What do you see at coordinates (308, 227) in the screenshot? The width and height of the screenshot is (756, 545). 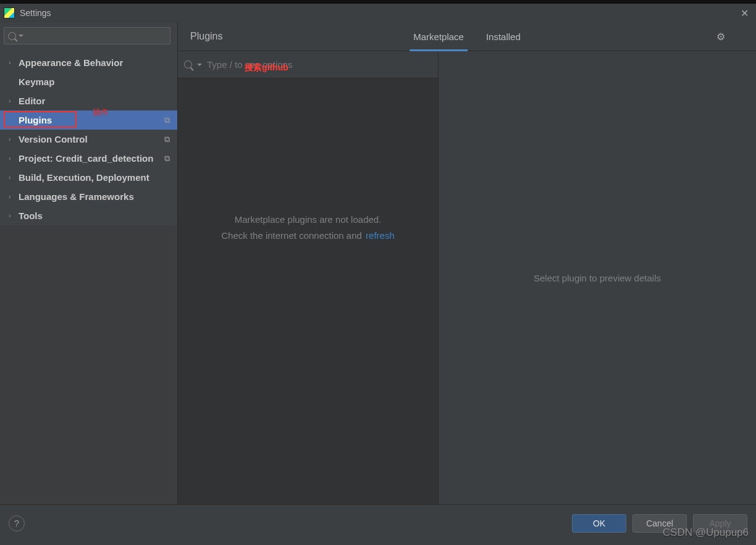 I see `marketplace-message: Marketplace plugins are not loaded. Chec…` at bounding box center [308, 227].